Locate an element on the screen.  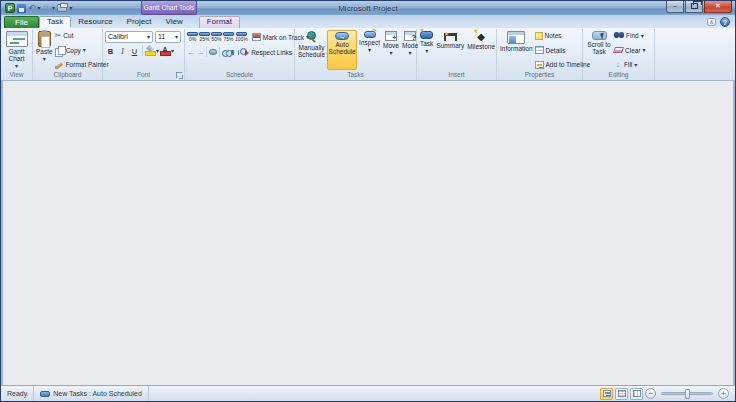
ribbon-group-schedule: 0% 25% 50% 75% 100% Mark on Track ← → is located at coordinates (240, 54).